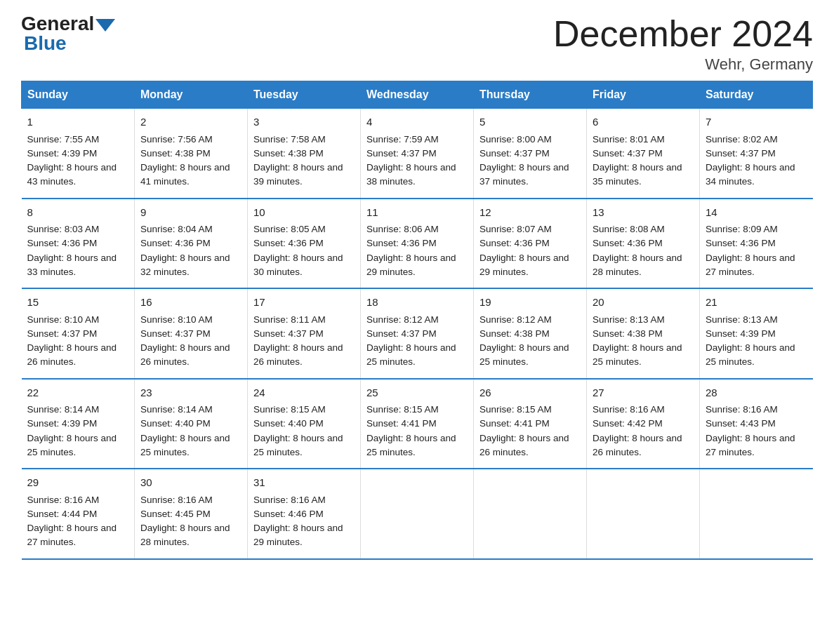 The height and width of the screenshot is (644, 834). What do you see at coordinates (530, 213) in the screenshot?
I see `day-number: 12` at bounding box center [530, 213].